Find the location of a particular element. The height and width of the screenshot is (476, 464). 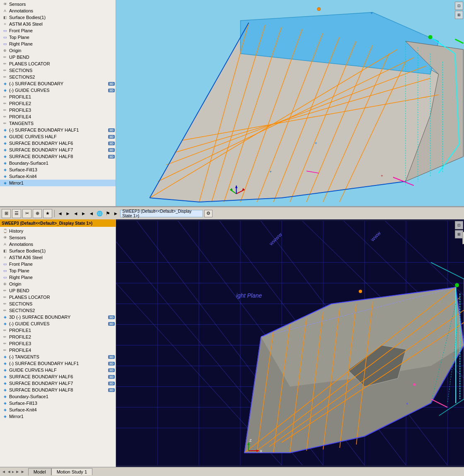

bottom-tree-label-mirror1b: Mirror1 is located at coordinates (62, 416).